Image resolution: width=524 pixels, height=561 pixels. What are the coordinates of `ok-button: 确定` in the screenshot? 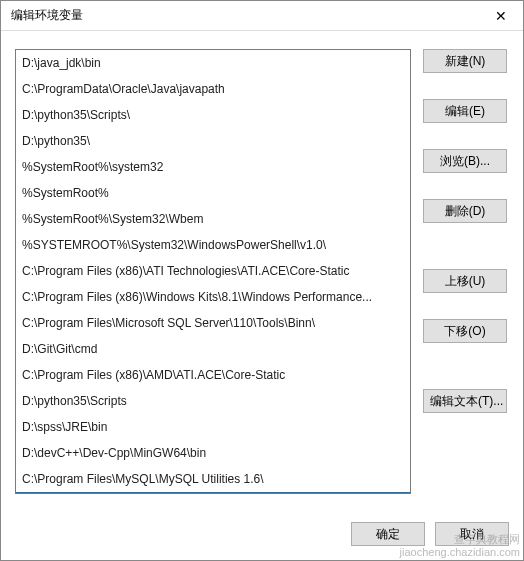 It's located at (388, 534).